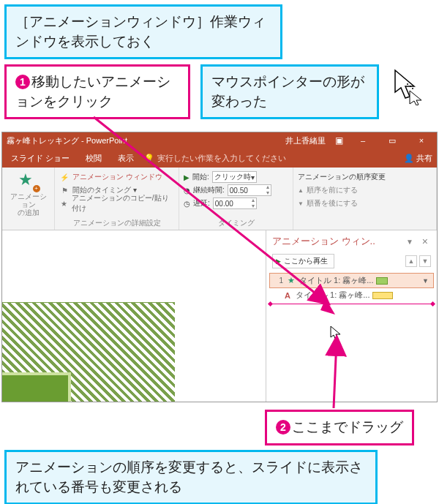 The height and width of the screenshot is (504, 439). I want to click on callout-pointer: マウスポインターの形が変わった, so click(290, 92).